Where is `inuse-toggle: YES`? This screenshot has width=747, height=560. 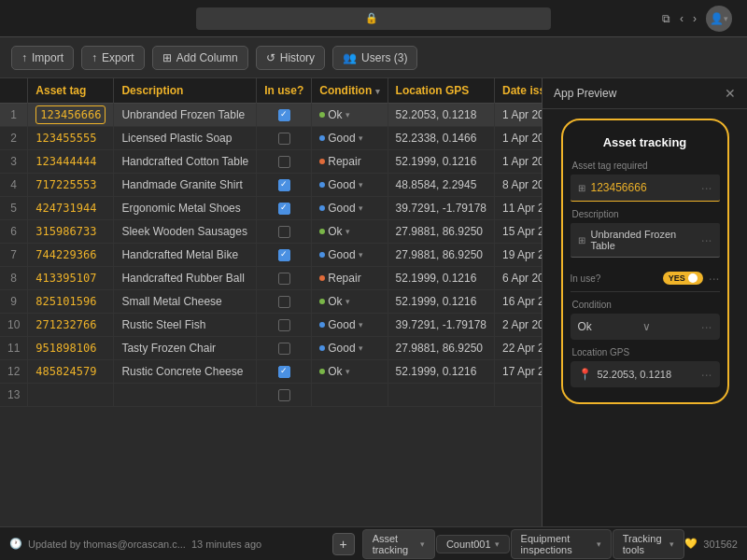 inuse-toggle: YES is located at coordinates (684, 278).